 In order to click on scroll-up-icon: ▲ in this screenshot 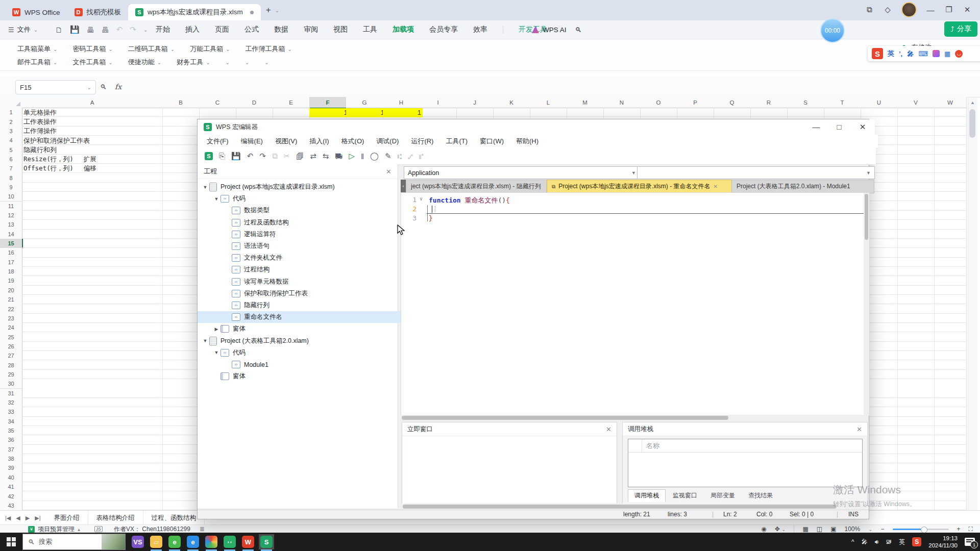, I will do `click(973, 103)`.